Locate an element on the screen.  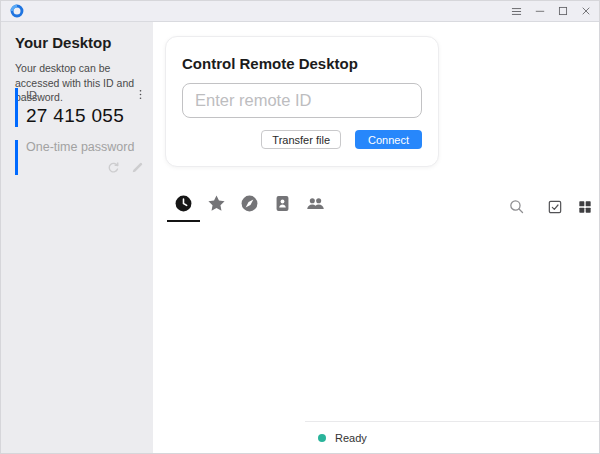
address-book-icon is located at coordinates (282, 206).